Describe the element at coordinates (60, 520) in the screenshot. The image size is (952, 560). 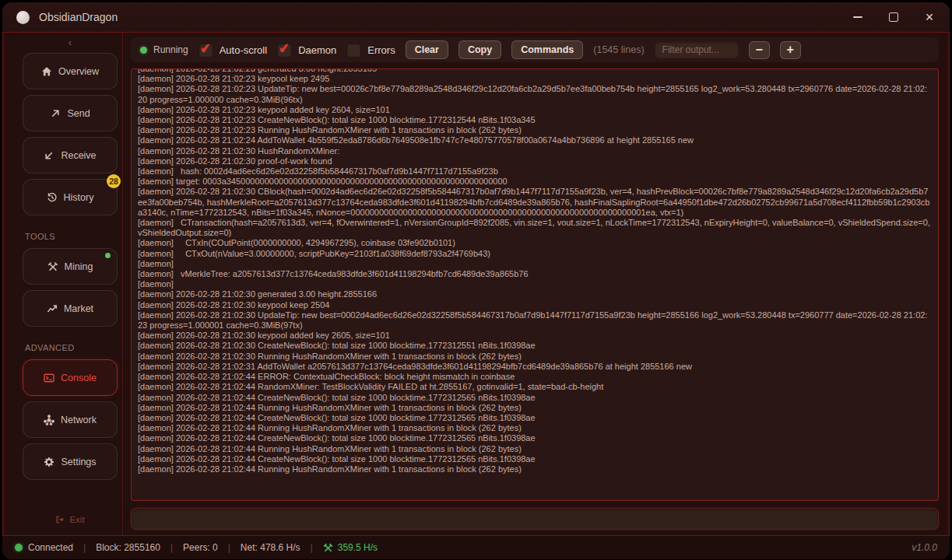
I see `exit-icon` at that location.